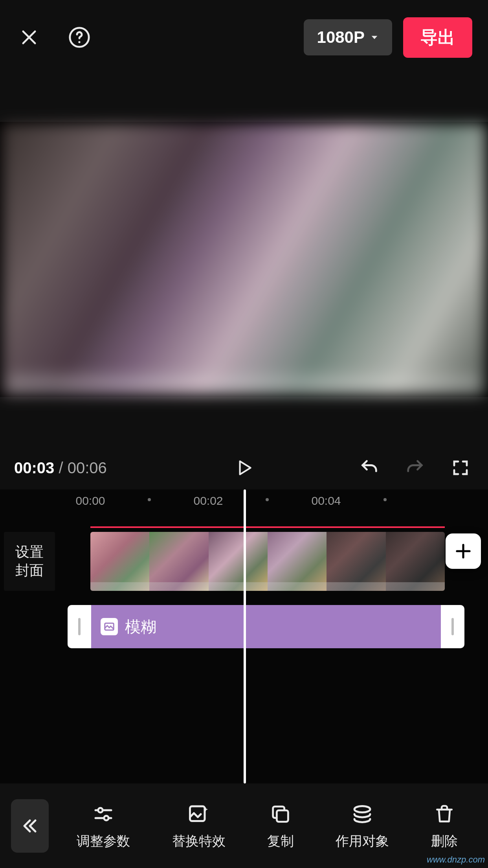 The image size is (488, 868). I want to click on copy-icon, so click(281, 814).